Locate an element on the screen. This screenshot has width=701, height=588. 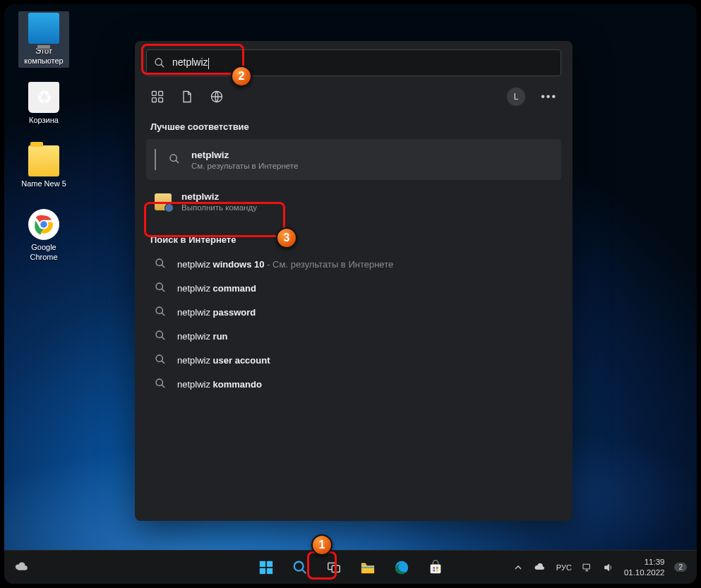
language-indicator: РУС is located at coordinates (564, 568).